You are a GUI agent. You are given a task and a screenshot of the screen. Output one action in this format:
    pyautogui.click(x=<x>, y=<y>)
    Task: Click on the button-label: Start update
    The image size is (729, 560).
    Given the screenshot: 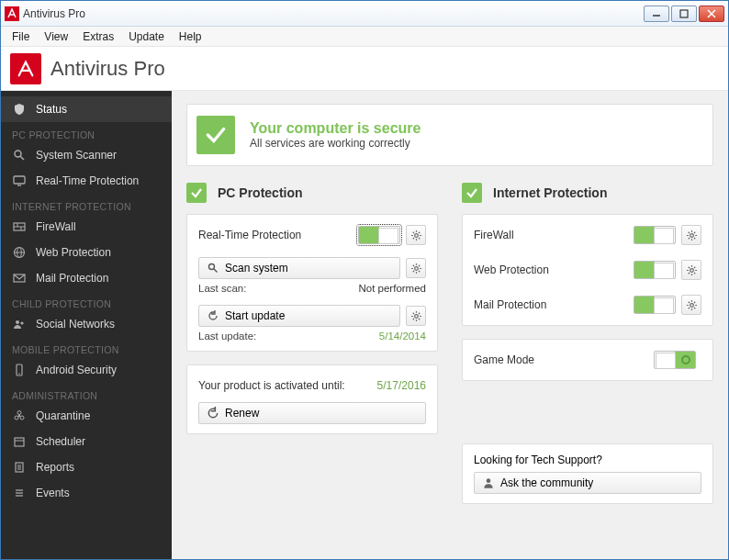 What is the action you would take?
    pyautogui.click(x=255, y=316)
    